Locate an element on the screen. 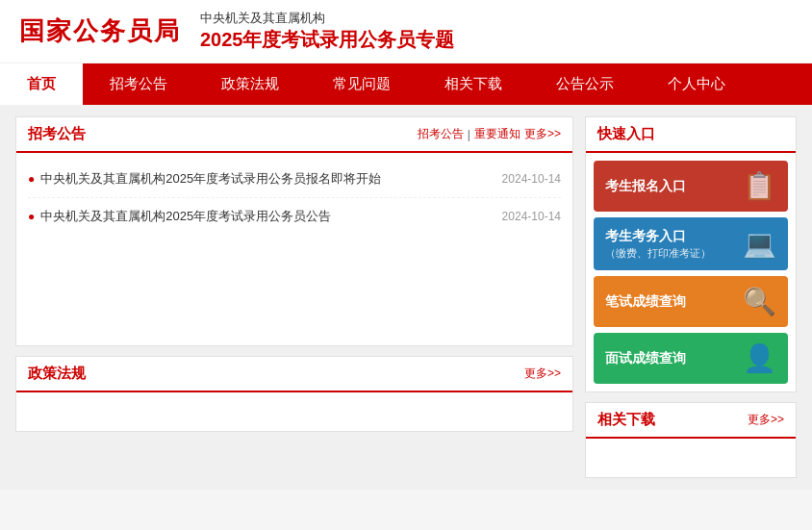 Image resolution: width=812 pixels, height=530 pixels. written-score-icon: 🔍 is located at coordinates (760, 302).